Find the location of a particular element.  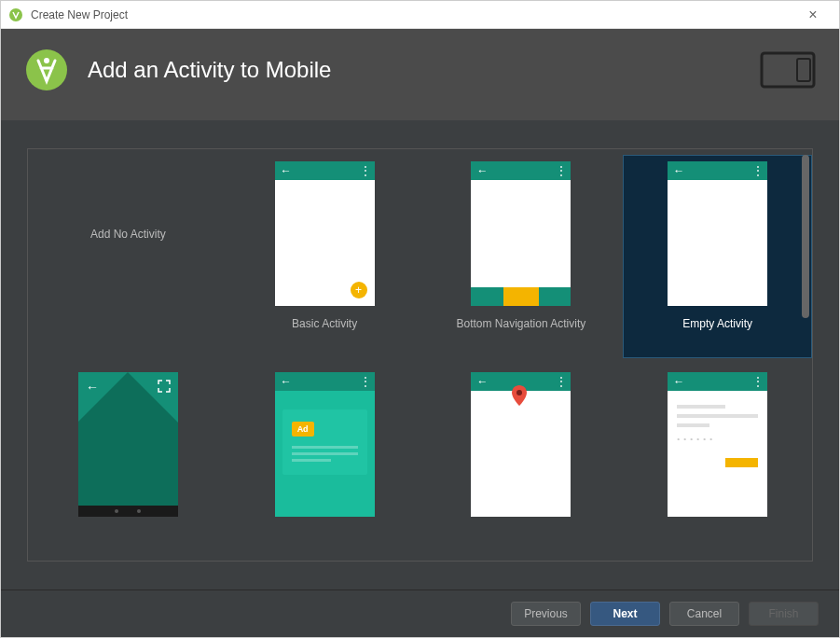

android-studio-icon is located at coordinates (16, 15).